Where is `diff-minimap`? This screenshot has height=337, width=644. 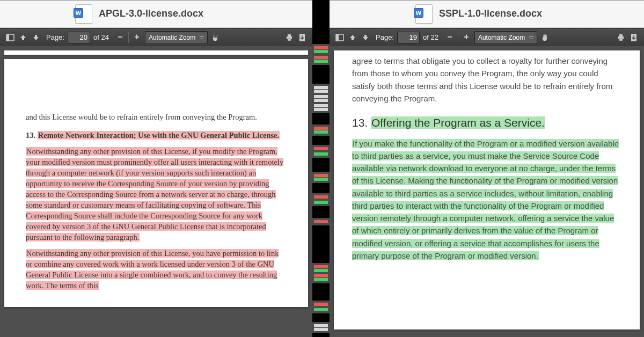 diff-minimap is located at coordinates (321, 169).